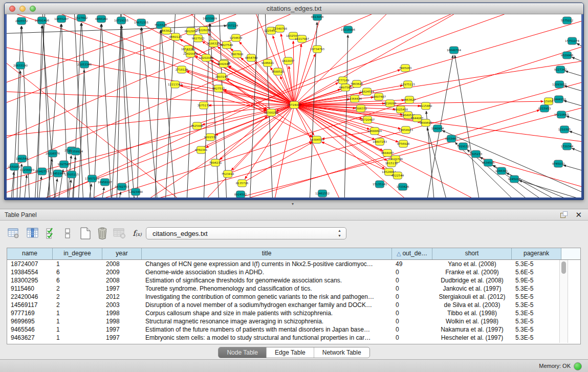 The image size is (588, 372). I want to click on graph-node: 1550051, so click(14, 167).